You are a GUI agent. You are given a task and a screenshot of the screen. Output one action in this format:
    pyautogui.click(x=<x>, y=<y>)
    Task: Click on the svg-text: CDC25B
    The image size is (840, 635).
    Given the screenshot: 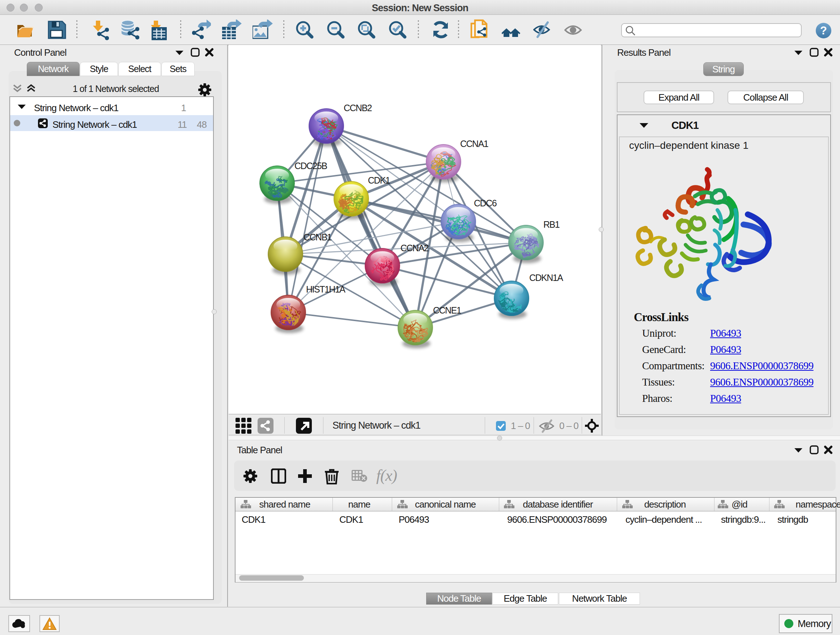 What is the action you would take?
    pyautogui.click(x=311, y=166)
    